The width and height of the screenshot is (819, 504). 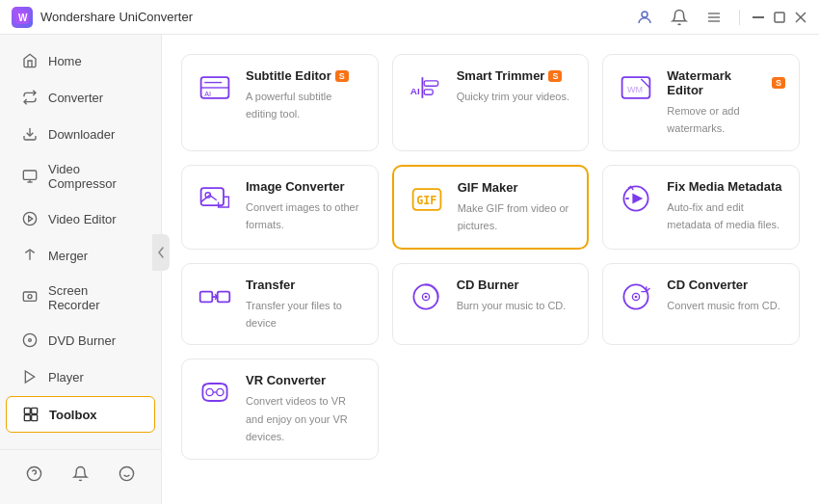 I want to click on tool-card-gif-maker: GIF GIF Maker Make GIF from video or pic…, so click(x=491, y=207).